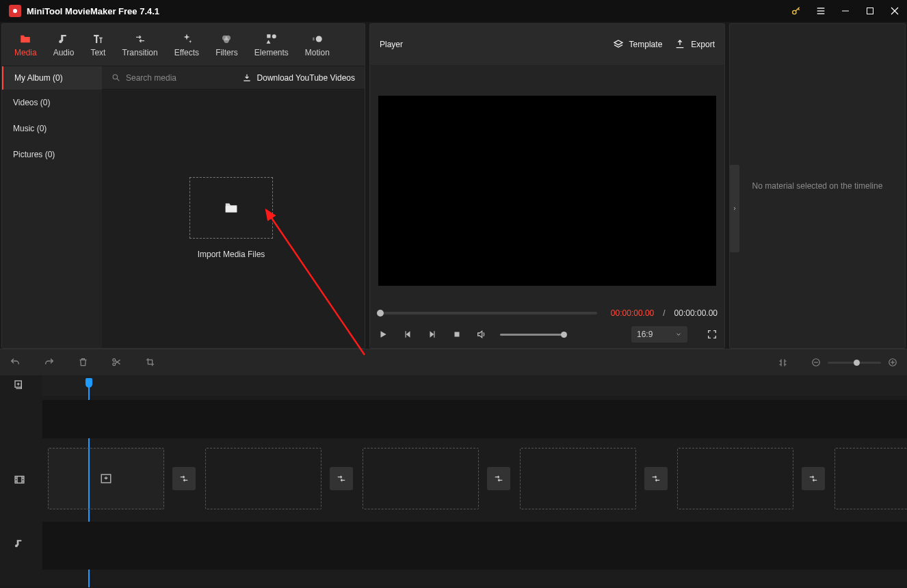 This screenshot has height=588, width=907. I want to click on close-button, so click(895, 11).